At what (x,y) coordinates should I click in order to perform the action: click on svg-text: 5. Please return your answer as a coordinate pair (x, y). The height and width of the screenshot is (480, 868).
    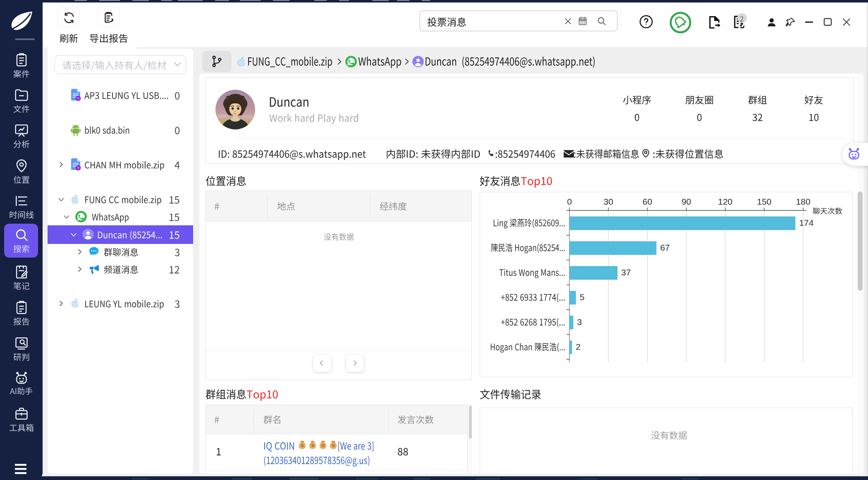
    Looking at the image, I should click on (582, 297).